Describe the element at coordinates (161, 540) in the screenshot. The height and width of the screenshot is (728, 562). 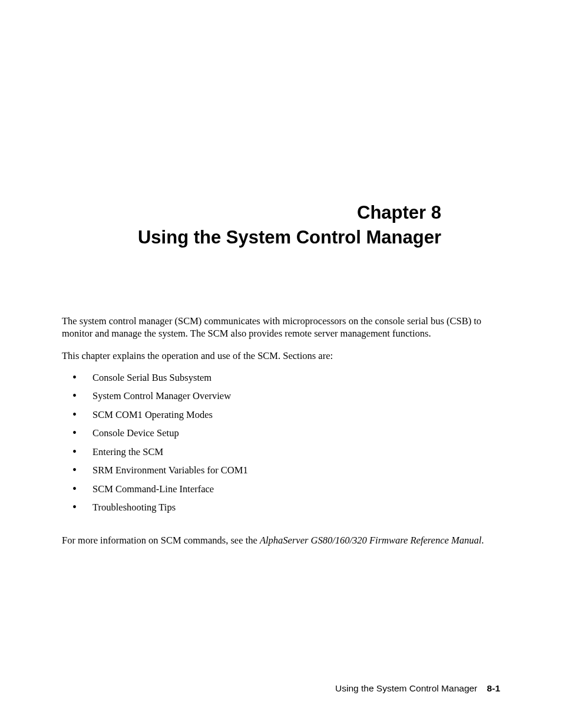
I see `reference-prefix: For more information on SCM commands, se…` at that location.